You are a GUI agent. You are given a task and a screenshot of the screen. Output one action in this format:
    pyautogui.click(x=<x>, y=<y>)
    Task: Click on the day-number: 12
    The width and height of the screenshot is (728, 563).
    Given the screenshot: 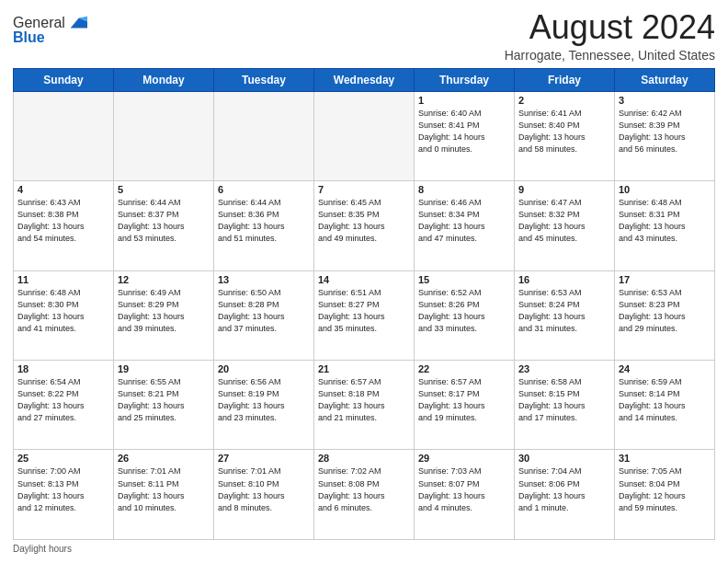 What is the action you would take?
    pyautogui.click(x=164, y=280)
    